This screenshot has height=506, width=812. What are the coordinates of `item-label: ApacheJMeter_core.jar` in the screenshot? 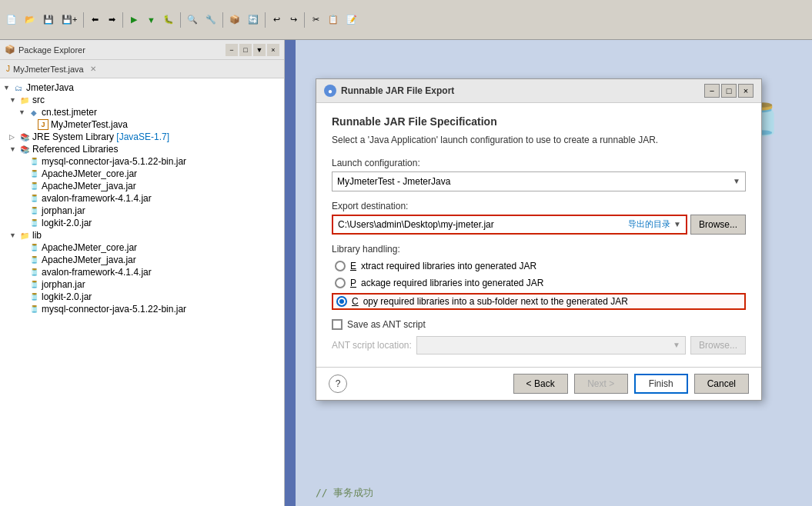 It's located at (89, 174).